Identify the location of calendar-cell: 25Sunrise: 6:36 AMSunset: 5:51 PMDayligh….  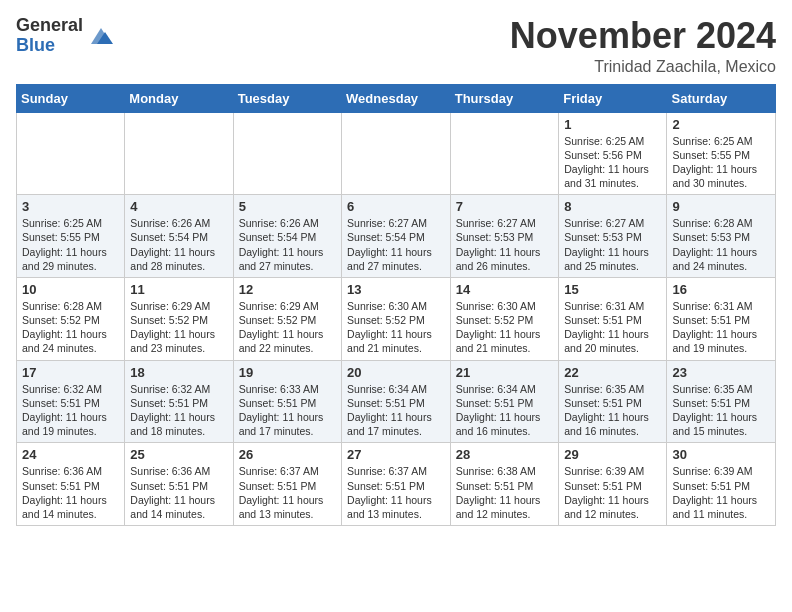
(179, 484).